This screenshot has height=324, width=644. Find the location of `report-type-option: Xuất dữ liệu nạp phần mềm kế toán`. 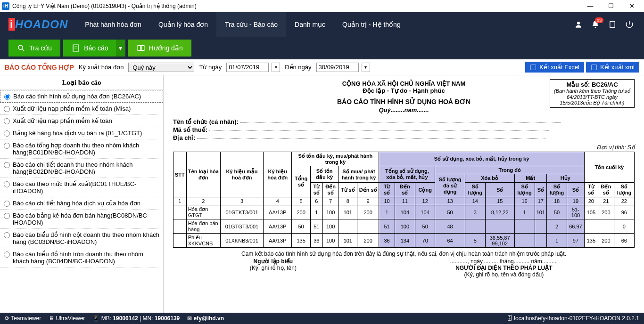

report-type-option: Xuất dữ liệu nạp phần mềm kế toán is located at coordinates (82, 121).